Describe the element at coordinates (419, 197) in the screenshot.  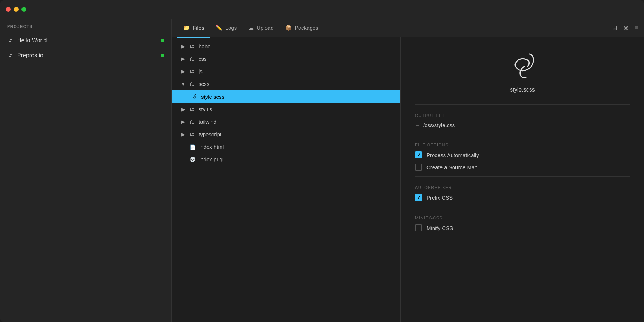
I see `checkbox-prefix-css` at that location.